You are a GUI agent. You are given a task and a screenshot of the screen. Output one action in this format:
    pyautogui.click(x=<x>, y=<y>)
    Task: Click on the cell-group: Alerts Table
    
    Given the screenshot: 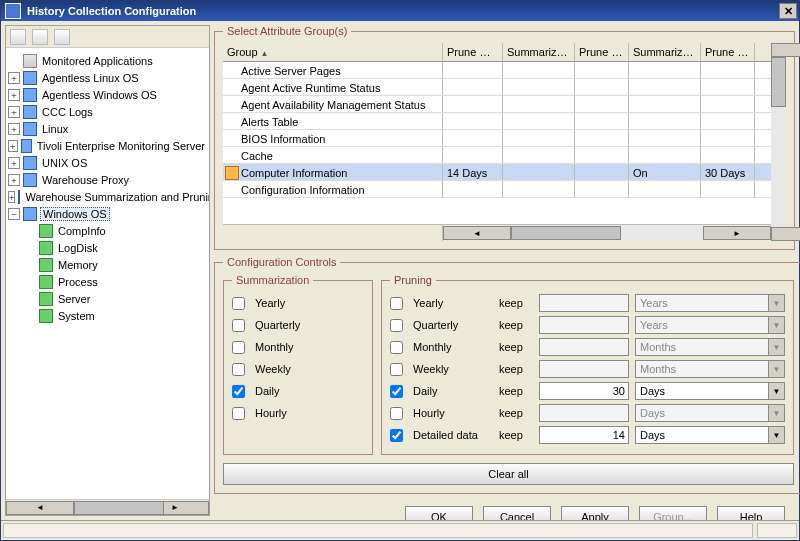 What is the action you would take?
    pyautogui.click(x=333, y=121)
    